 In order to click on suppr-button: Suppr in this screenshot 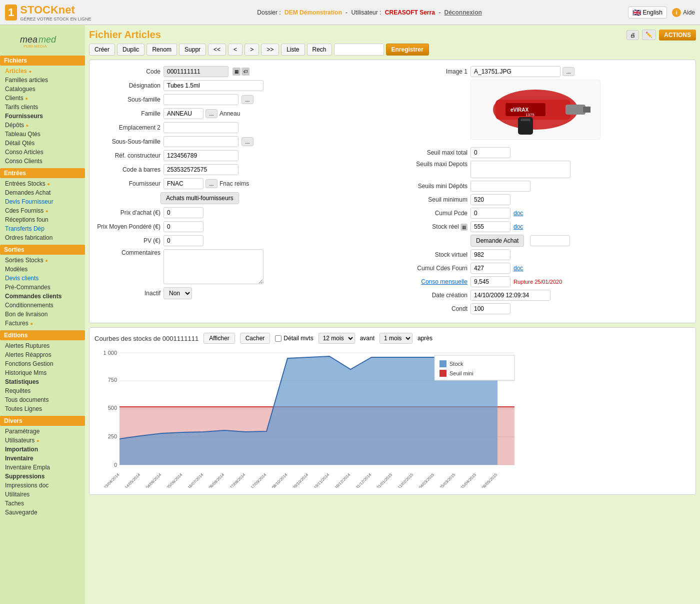, I will do `click(192, 50)`.